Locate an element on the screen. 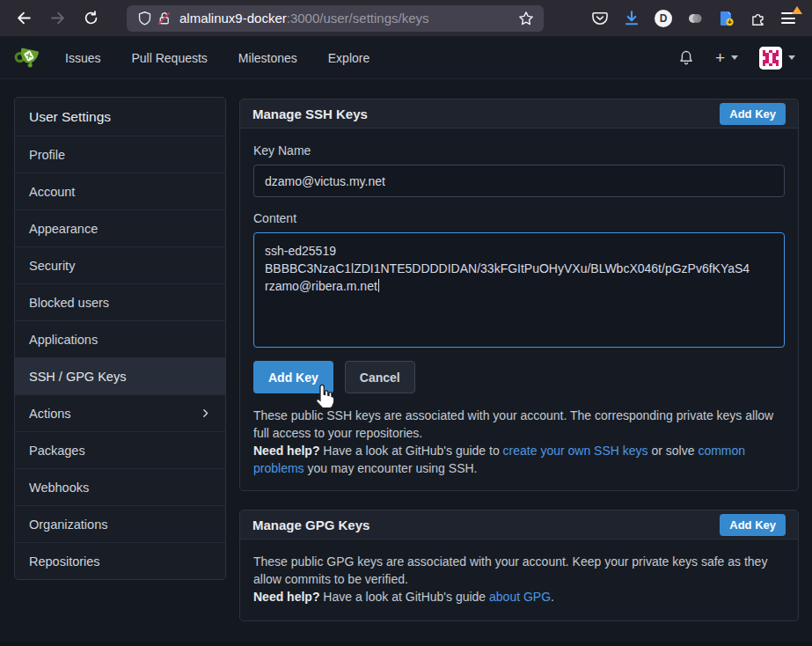 The width and height of the screenshot is (812, 646). sidebar-item-organizations: Organizations is located at coordinates (120, 525).